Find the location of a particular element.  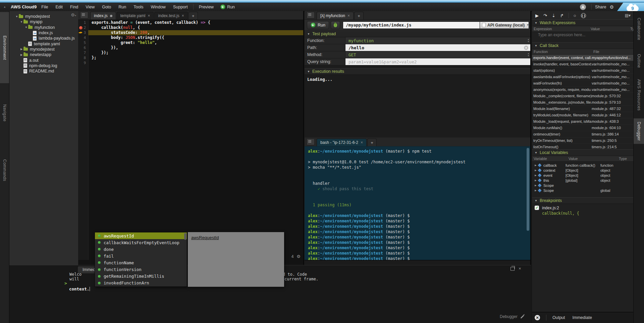

menu-item-edit: Edit is located at coordinates (59, 7).